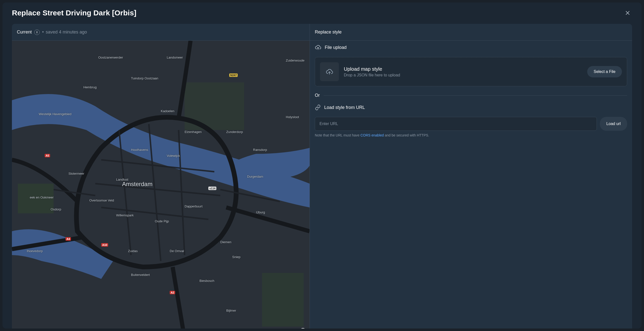 The image size is (644, 331). Describe the element at coordinates (463, 69) in the screenshot. I see `upload-title: Upload map style` at that location.